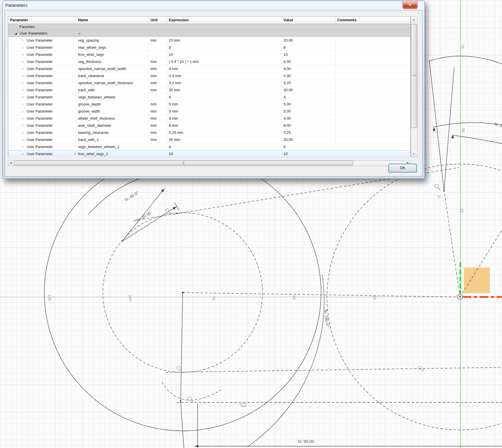  Describe the element at coordinates (209, 76) in the screenshot. I see `parameter-row: ☆User Parametertrack_clearancemm0.3 mm0.…` at that location.